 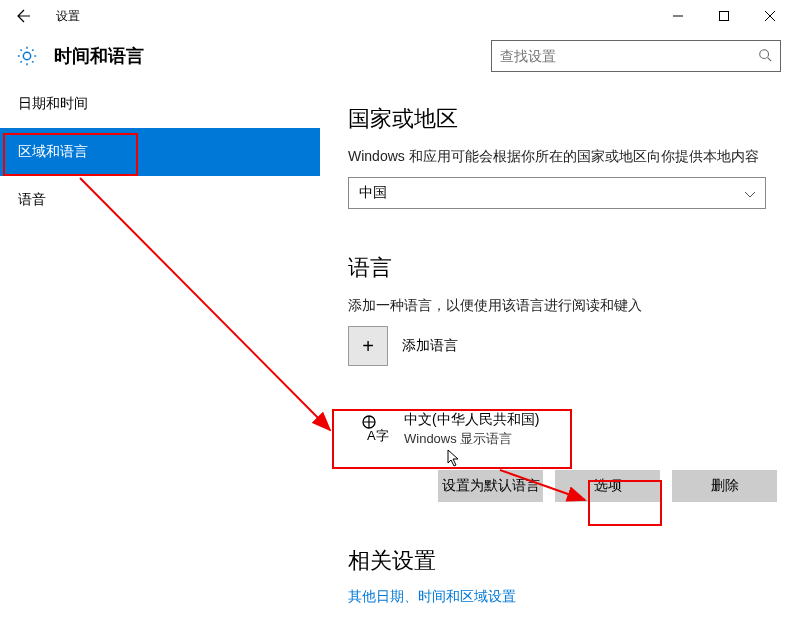 I want to click on language-heading: 语言, so click(x=562, y=268).